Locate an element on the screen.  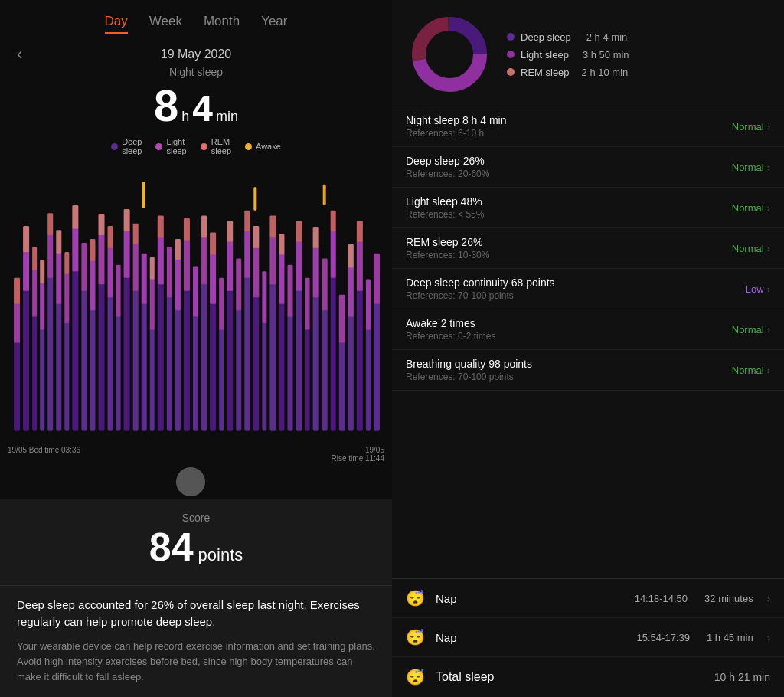
metric-breathing-title: Breathing quality 98 points is located at coordinates (469, 364).